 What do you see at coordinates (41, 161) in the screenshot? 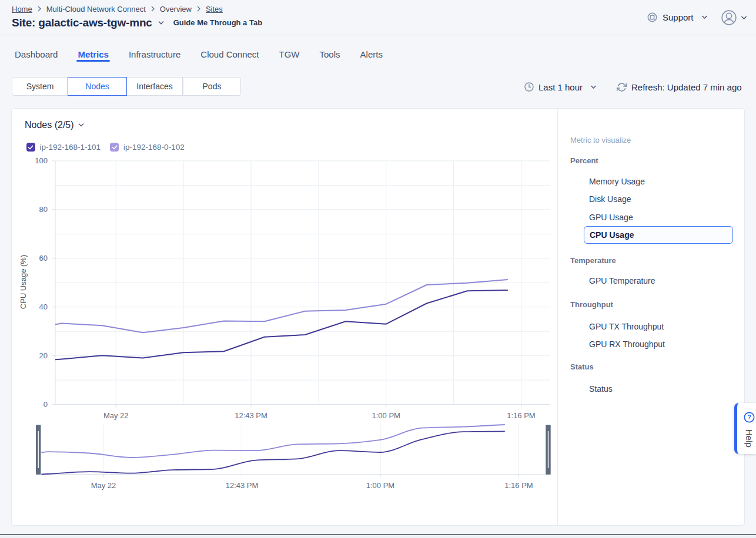
I see `svg-text: 100` at bounding box center [41, 161].